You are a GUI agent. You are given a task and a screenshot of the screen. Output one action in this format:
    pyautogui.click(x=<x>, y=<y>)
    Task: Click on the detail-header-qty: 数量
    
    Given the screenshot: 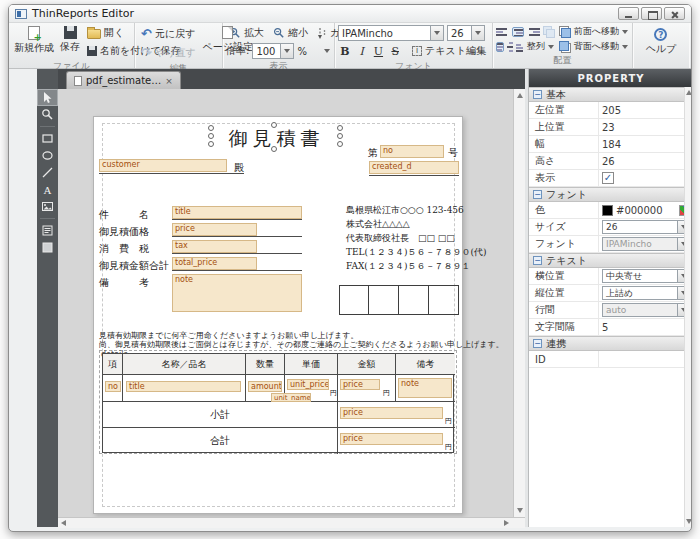 What is the action you would take?
    pyautogui.click(x=266, y=364)
    